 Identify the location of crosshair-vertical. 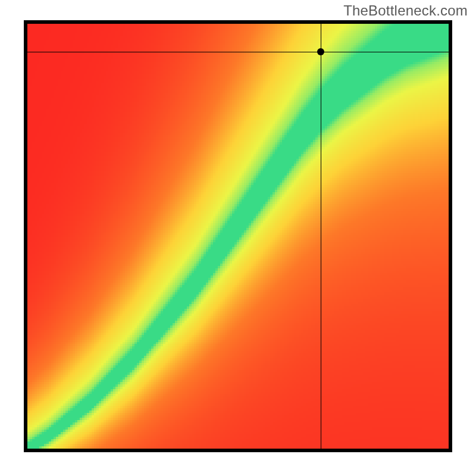
(321, 236).